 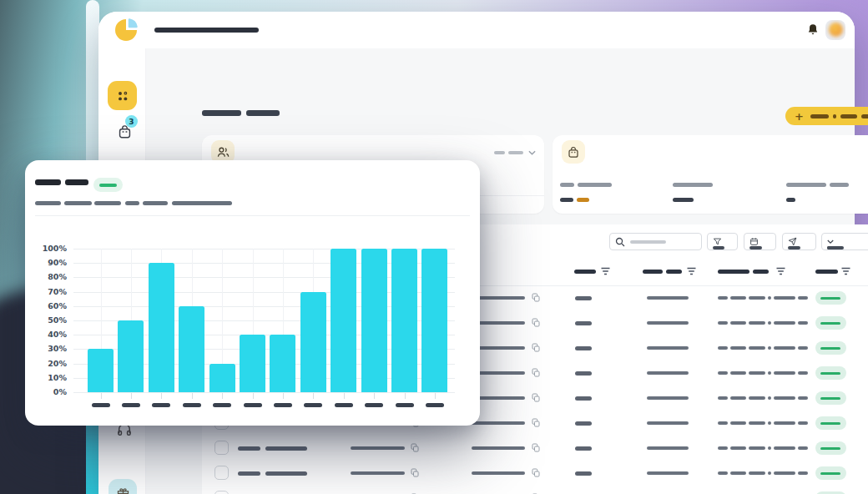 I want to click on pie-chart-logo-icon, so click(x=126, y=30).